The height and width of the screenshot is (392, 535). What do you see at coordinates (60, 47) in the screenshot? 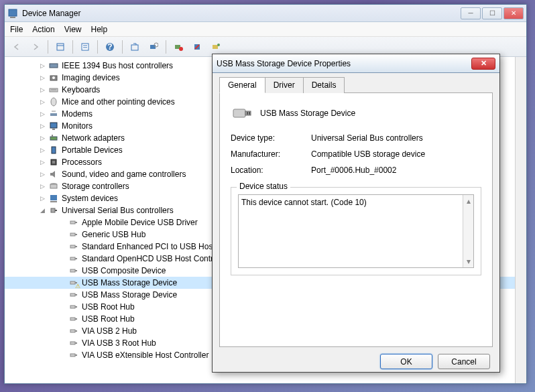
I see `toolbar-show-hide-button` at bounding box center [60, 47].